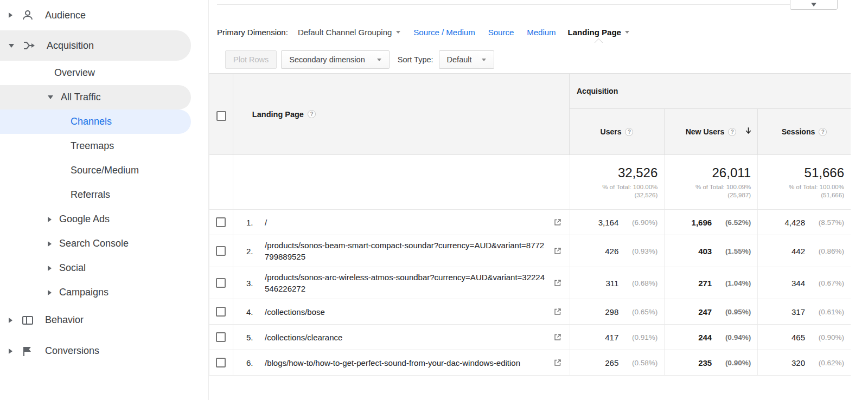 The image size is (868, 400). Describe the element at coordinates (64, 320) in the screenshot. I see `sidebar-item-label: Behavior` at that location.